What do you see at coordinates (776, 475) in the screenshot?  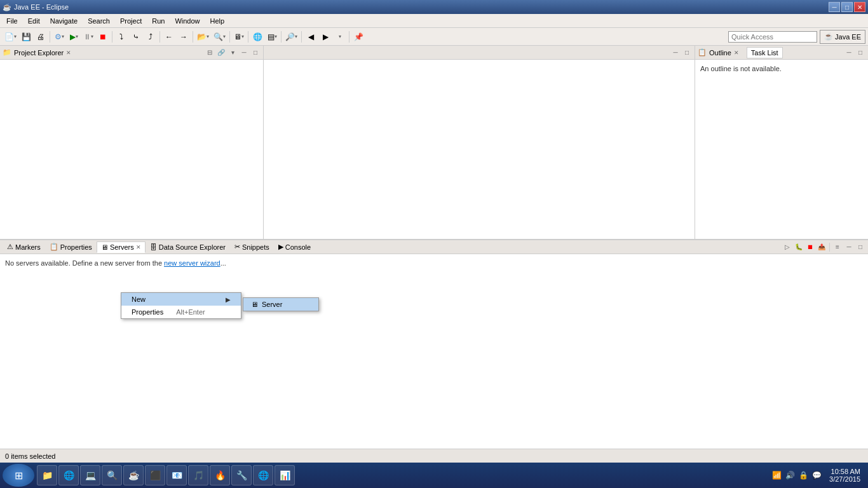 I see `sys-icon-network: 📶` at bounding box center [776, 475].